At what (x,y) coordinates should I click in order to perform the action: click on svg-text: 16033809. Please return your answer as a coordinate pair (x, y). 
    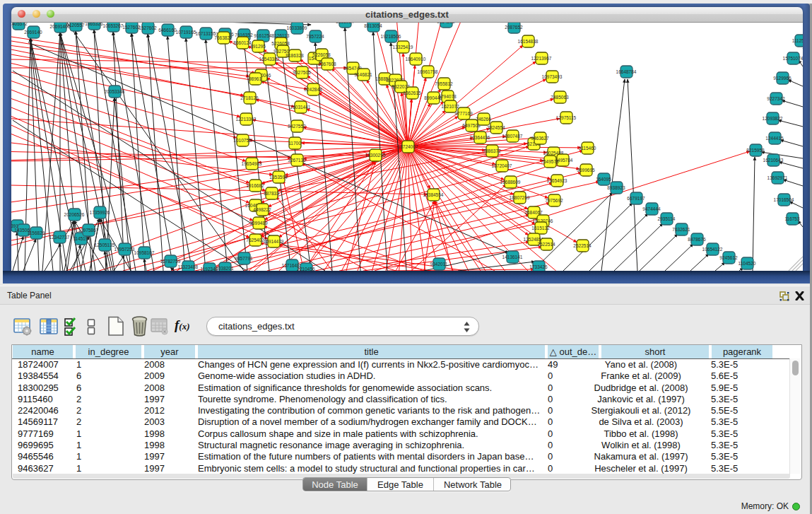
    Looking at the image, I should click on (297, 28).